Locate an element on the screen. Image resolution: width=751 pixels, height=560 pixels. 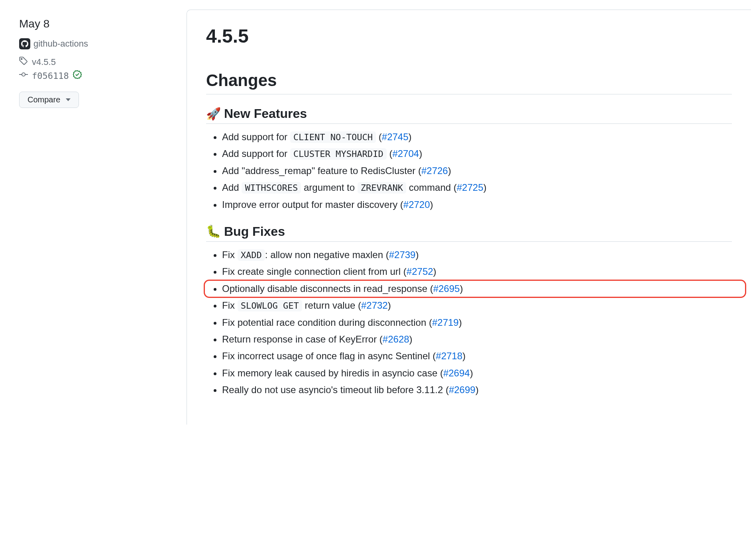
inline-code: XADD is located at coordinates (251, 255).